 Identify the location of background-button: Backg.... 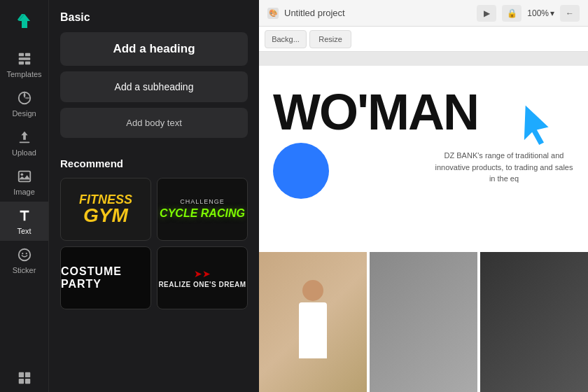
(286, 39).